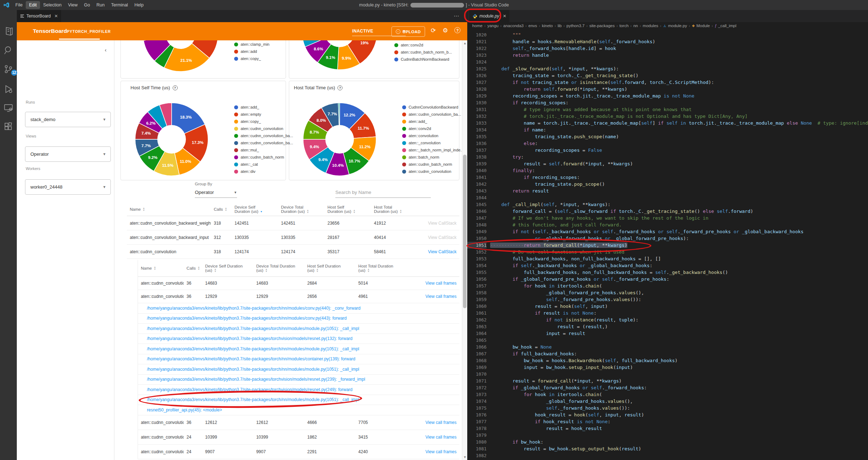 The image size is (868, 460). What do you see at coordinates (39, 16) in the screenshot?
I see `tab-tensorboard: TensorBoard ✕` at bounding box center [39, 16].